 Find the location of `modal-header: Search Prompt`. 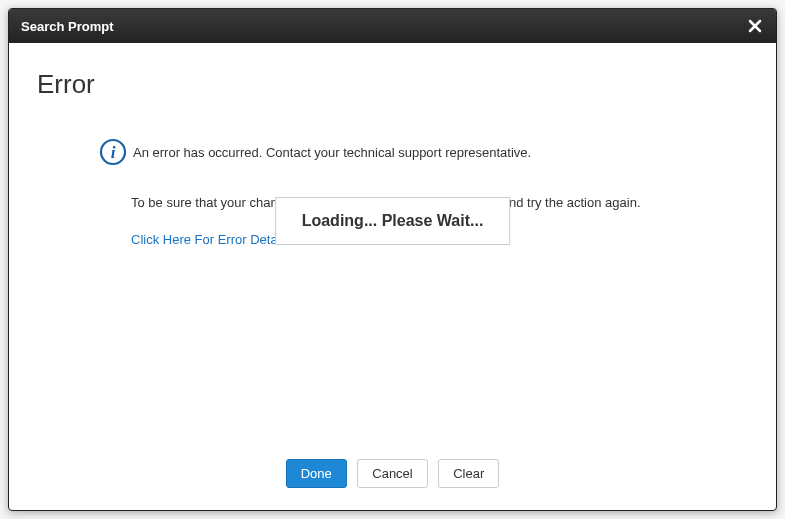

modal-header: Search Prompt is located at coordinates (392, 26).